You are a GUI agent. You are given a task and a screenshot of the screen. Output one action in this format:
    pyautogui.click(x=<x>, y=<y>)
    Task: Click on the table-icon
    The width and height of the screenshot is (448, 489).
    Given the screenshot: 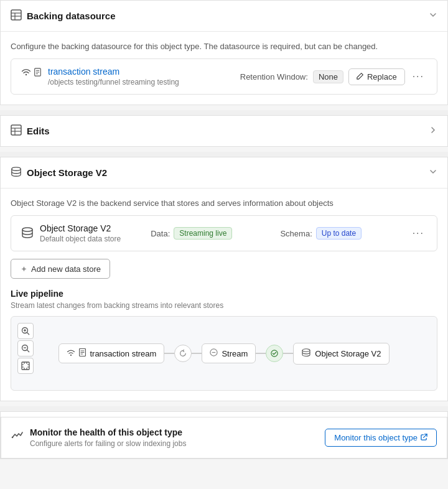 What is the action you would take?
    pyautogui.click(x=16, y=16)
    